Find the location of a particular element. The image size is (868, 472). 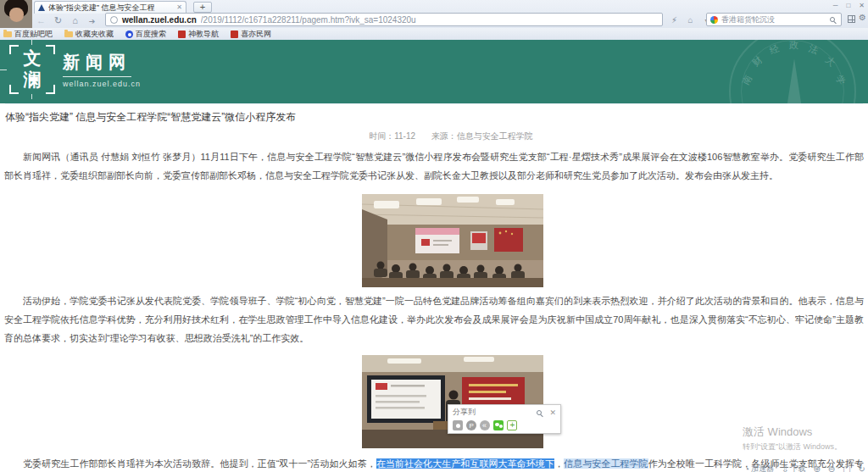

gear-icon is located at coordinates (863, 17).